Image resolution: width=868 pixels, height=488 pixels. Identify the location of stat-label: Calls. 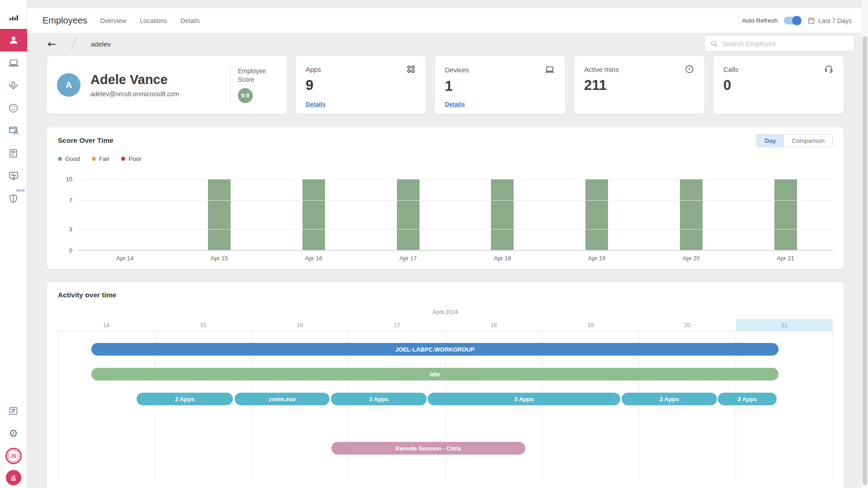
(731, 70).